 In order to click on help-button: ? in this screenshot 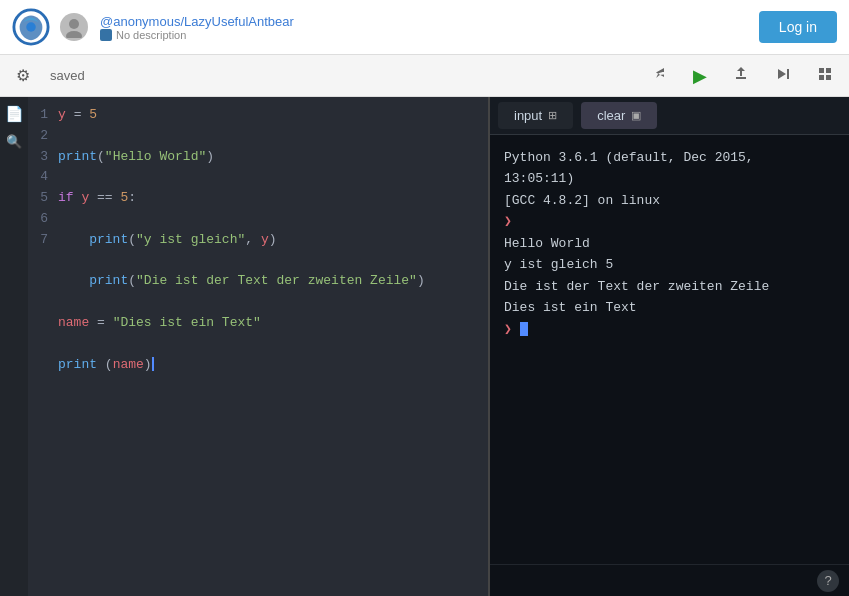, I will do `click(828, 581)`.